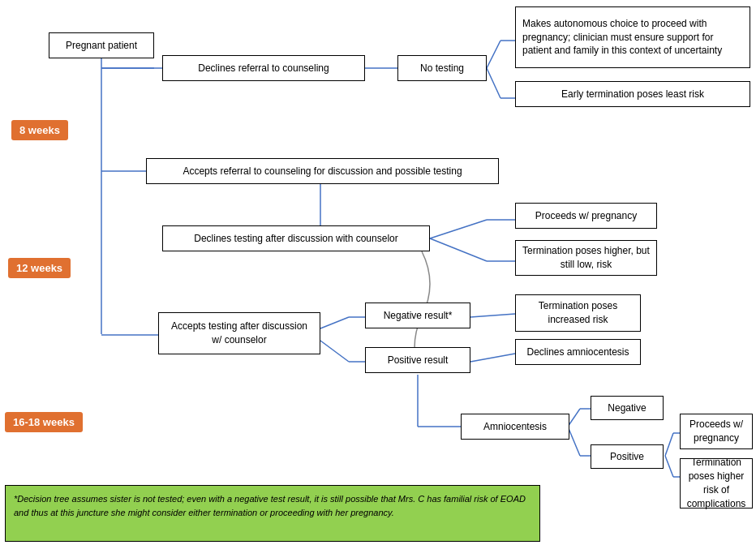 This screenshot has width=756, height=545. Describe the element at coordinates (323, 171) in the screenshot. I see `accepts-referral-node: Accepts referral to counseling for discu…` at that location.